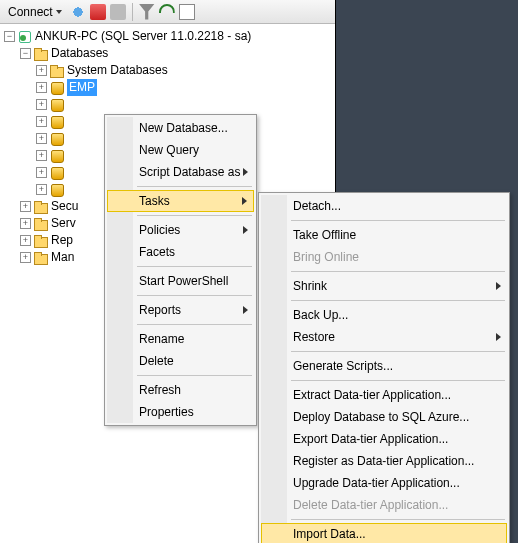  I want to click on menu-label: Take Offline, so click(324, 235).